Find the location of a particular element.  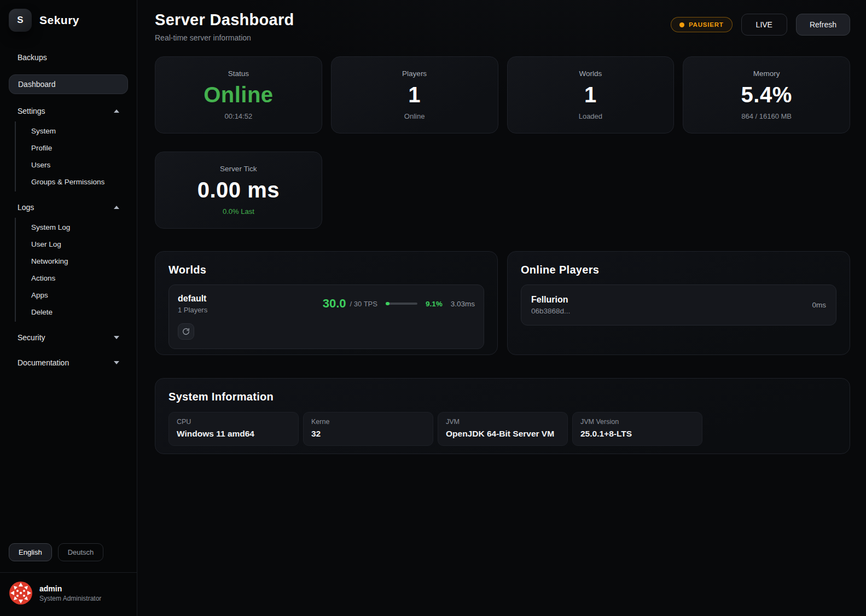

stat-sub-worlds: Loaded is located at coordinates (591, 116).